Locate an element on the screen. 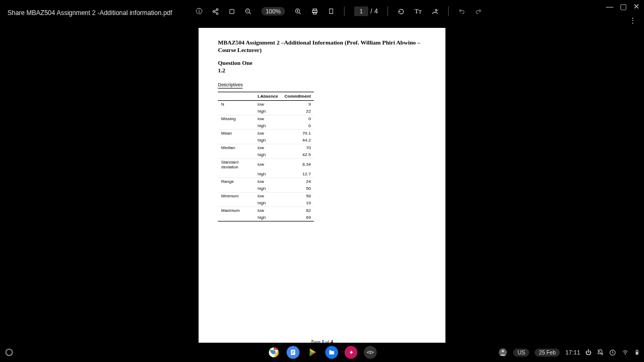  cell-value: 12.7 is located at coordinates (297, 174).